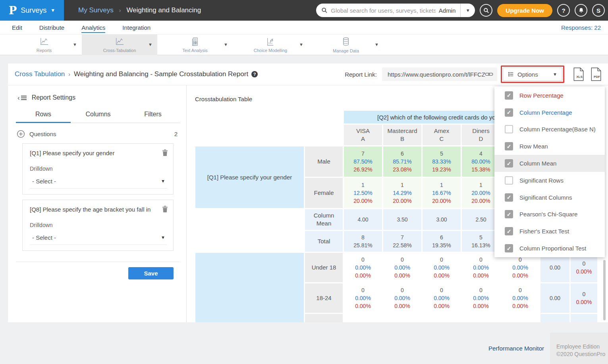 The width and height of the screenshot is (608, 364). I want to click on performance-monitor-link: Performance Monitor, so click(516, 349).